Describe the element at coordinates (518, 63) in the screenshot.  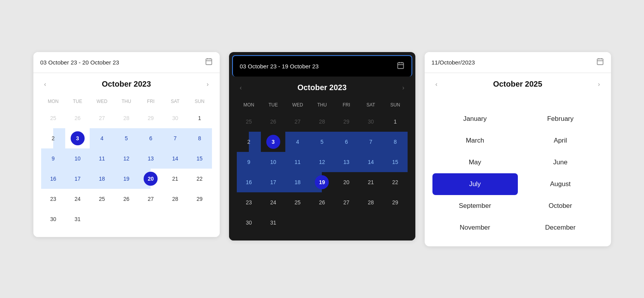
I see `input-bar-3: 11/October/2023` at that location.